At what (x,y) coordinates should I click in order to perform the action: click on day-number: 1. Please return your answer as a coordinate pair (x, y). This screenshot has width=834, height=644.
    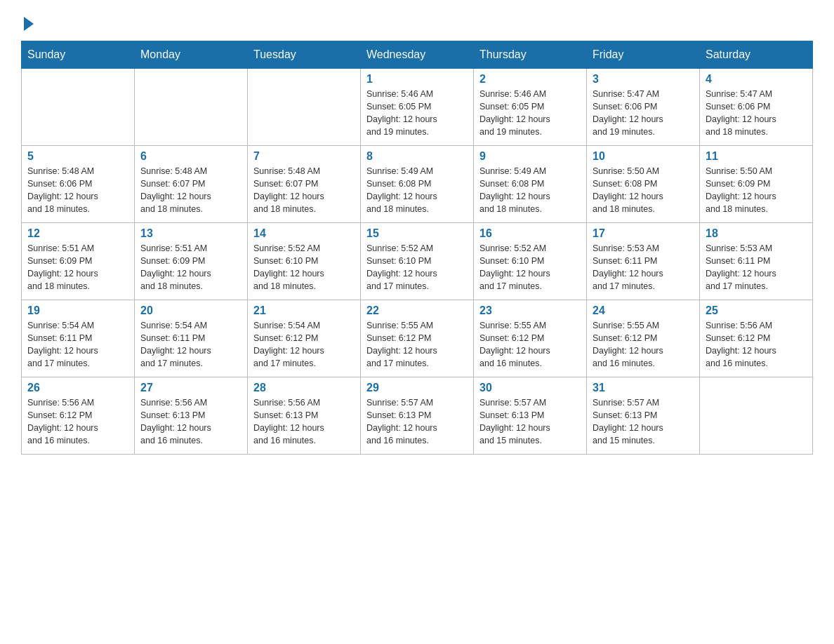
    Looking at the image, I should click on (417, 79).